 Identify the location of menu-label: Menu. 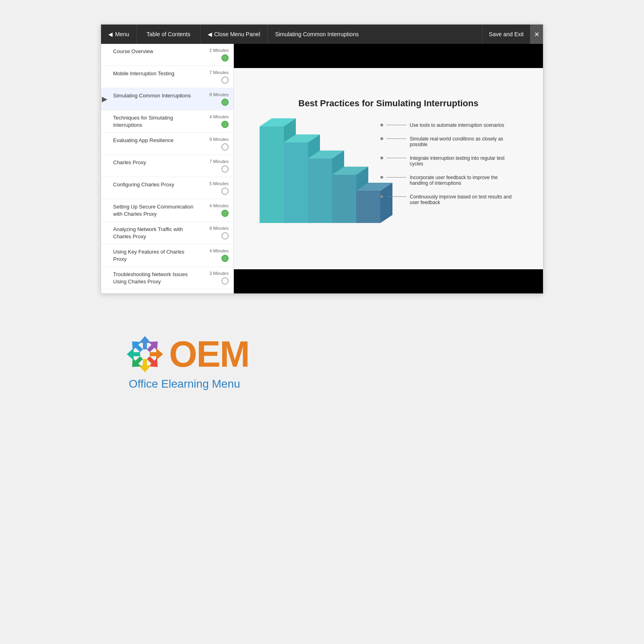
(122, 34).